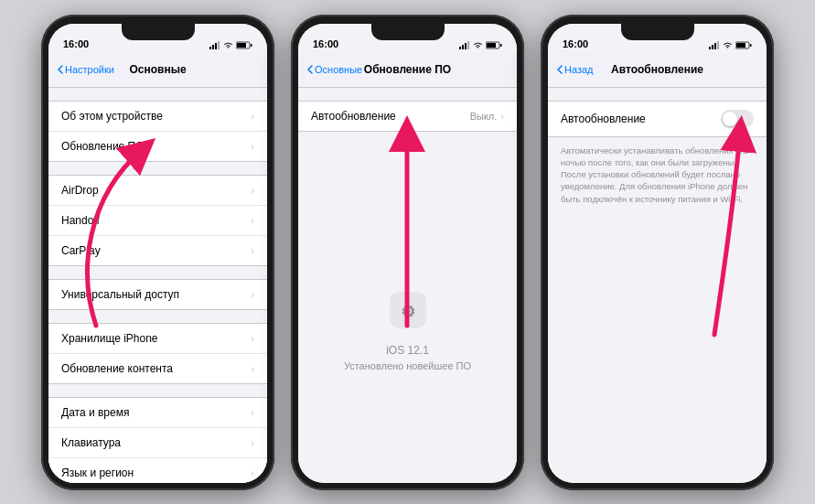 Image resolution: width=815 pixels, height=504 pixels. What do you see at coordinates (326, 44) in the screenshot?
I see `time-2: 16:00` at bounding box center [326, 44].